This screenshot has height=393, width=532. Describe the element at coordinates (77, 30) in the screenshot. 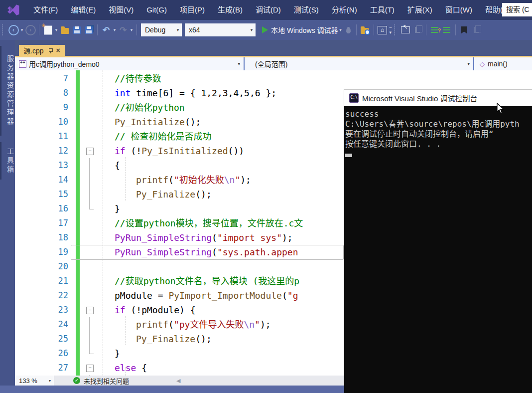

I see `save-button` at that location.